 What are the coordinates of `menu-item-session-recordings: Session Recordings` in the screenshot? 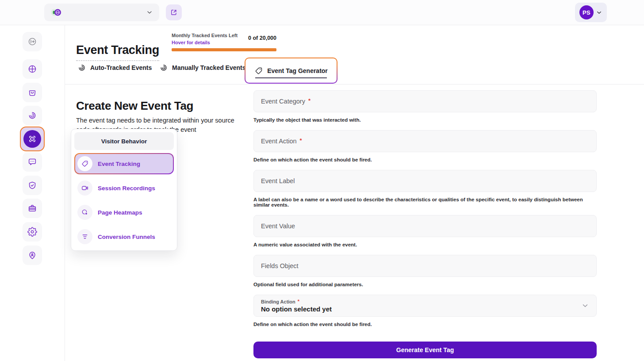 It's located at (124, 188).